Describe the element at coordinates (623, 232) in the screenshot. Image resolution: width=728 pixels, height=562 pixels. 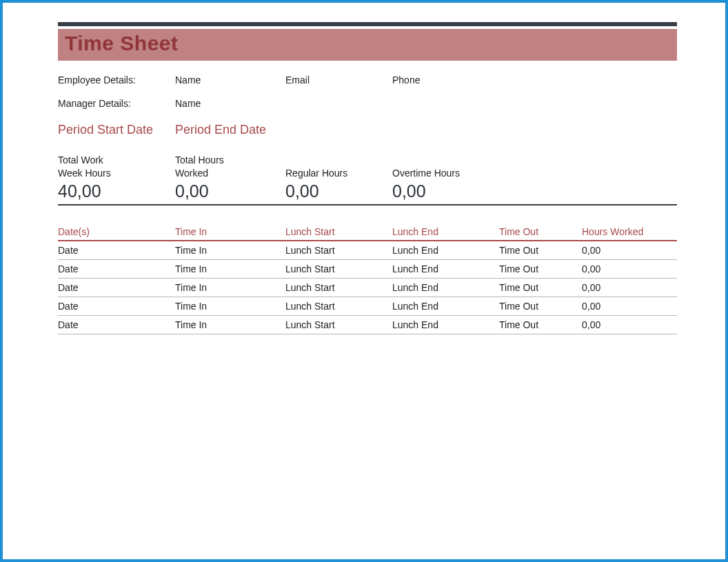
I see `col-header-hours-worked: Hours Worked` at that location.